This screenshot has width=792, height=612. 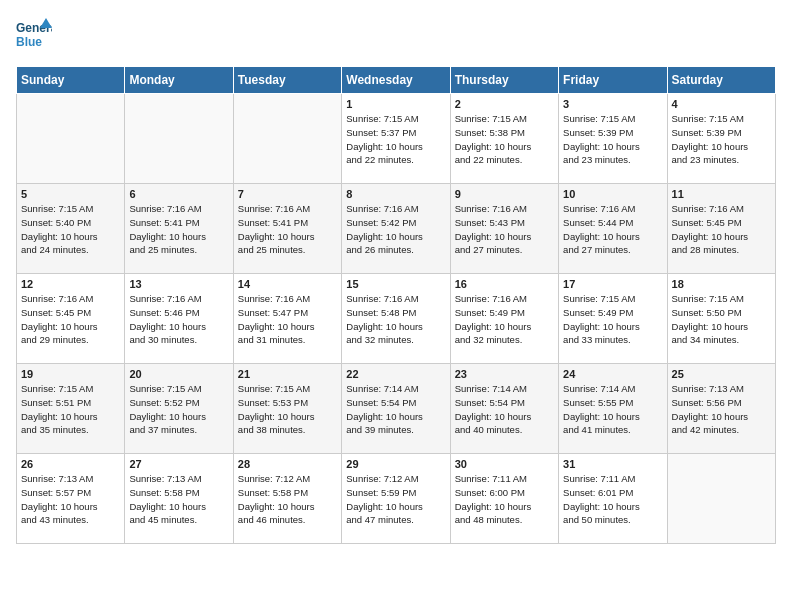 I want to click on day-info: Sunrise: 7:16 AM Sunset: 5:46 PM Dayligh…, so click(x=178, y=320).